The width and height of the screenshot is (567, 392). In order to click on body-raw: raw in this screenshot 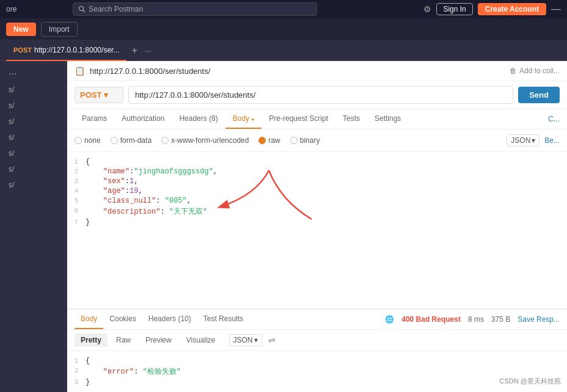, I will do `click(269, 140)`.